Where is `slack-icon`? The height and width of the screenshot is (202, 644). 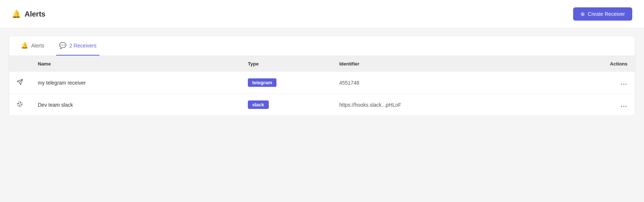
slack-icon is located at coordinates (20, 104).